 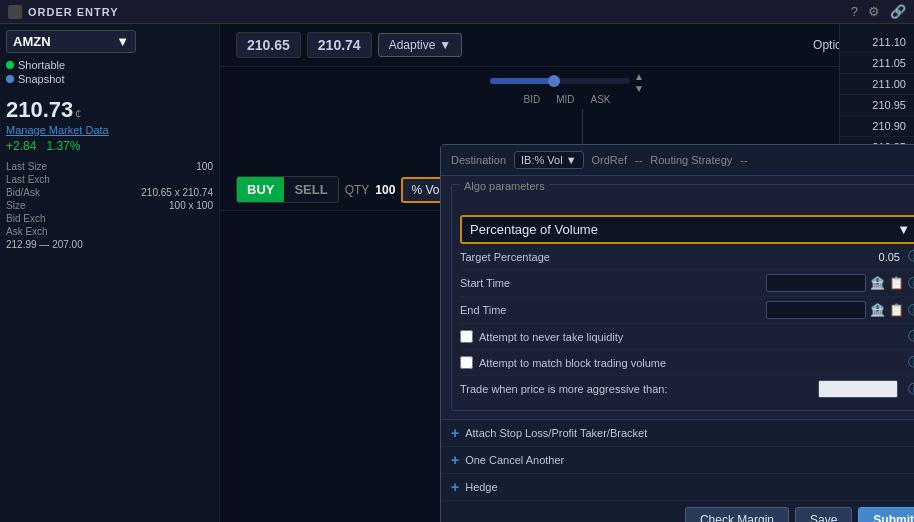 What do you see at coordinates (911, 310) in the screenshot?
I see `end-time-help: ⓘ` at bounding box center [911, 310].